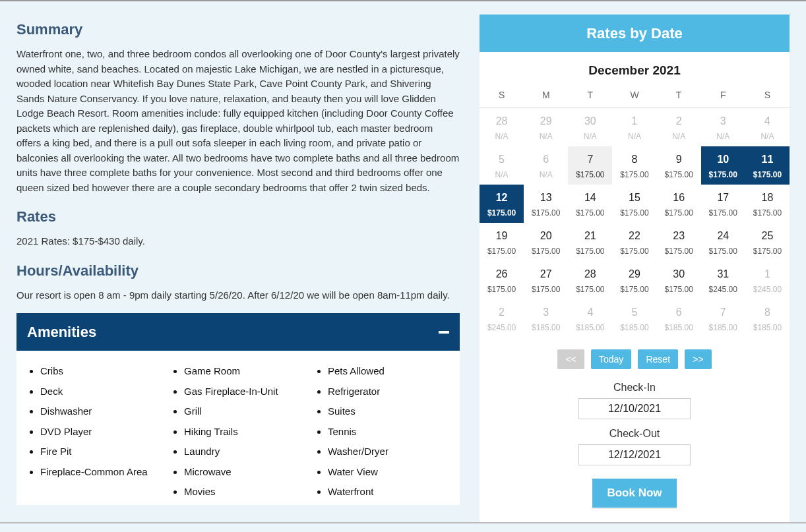 The image size is (806, 532). Describe the element at coordinates (546, 280) in the screenshot. I see `calendar-day: 27$175.00` at that location.